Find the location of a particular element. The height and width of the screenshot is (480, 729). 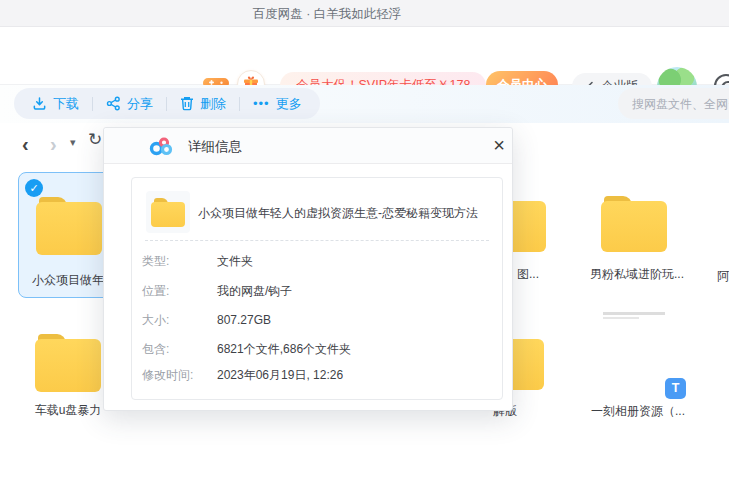

file-label: 一刻相册资源（... is located at coordinates (638, 412).